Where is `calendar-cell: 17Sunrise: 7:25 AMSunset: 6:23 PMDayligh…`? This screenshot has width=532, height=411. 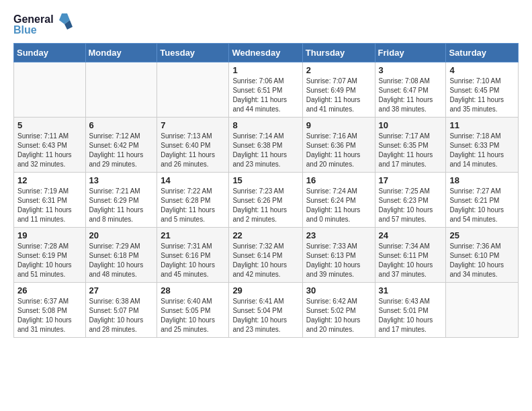
calendar-cell: 17Sunrise: 7:25 AMSunset: 6:23 PMDayligh… is located at coordinates (410, 200).